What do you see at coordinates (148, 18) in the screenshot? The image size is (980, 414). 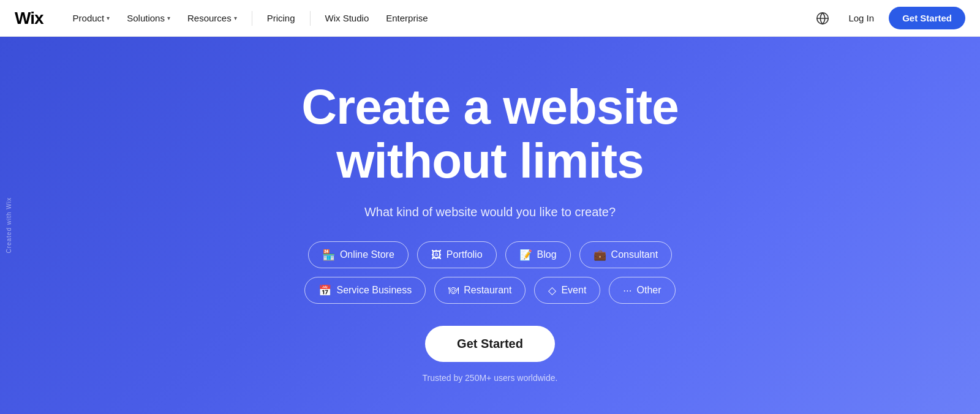 I see `nav-item-solutions: Solutions ▾` at bounding box center [148, 18].